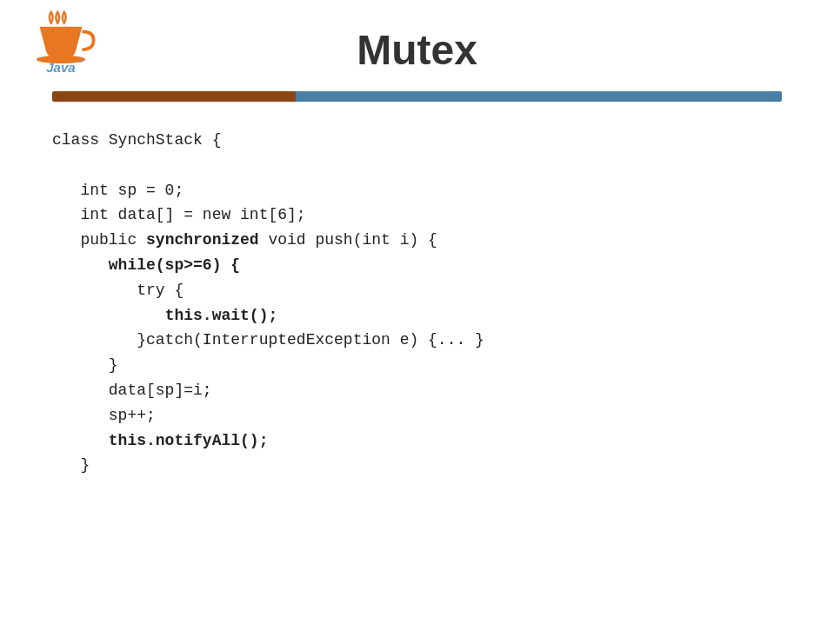 The width and height of the screenshot is (834, 644). Describe the element at coordinates (80, 63) in the screenshot. I see `svg-text: ™` at that location.